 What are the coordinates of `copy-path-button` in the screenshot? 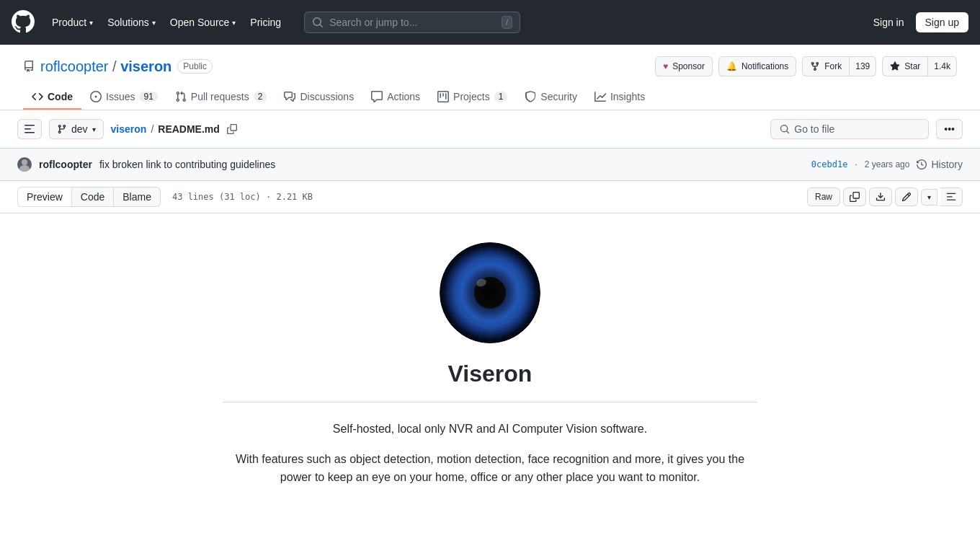 It's located at (232, 129).